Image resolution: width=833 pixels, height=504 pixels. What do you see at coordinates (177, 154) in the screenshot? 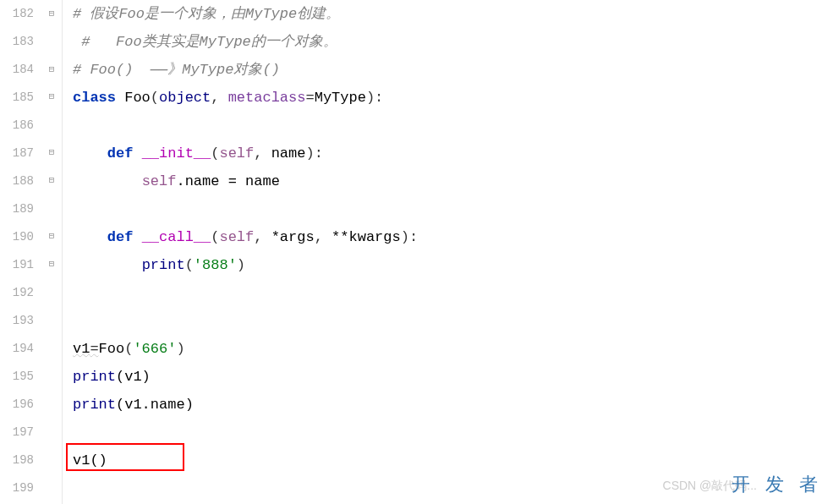
I see `method-init: __init__` at bounding box center [177, 154].